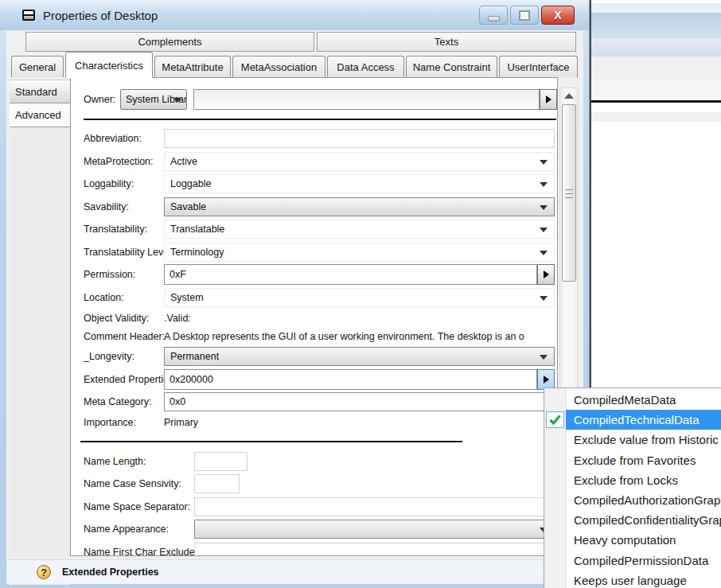 The height and width of the screenshot is (588, 721). Describe the element at coordinates (294, 15) in the screenshot. I see `dialog-titlebar: Properties of Desktop X` at that location.